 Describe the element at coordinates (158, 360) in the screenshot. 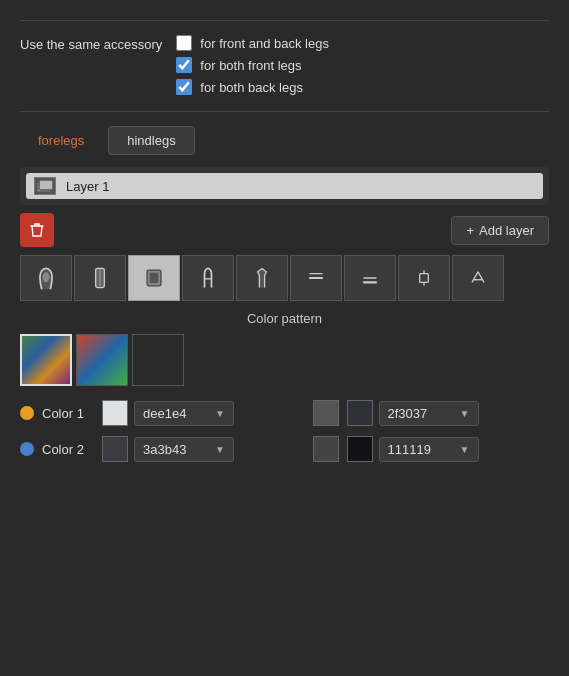

I see `pattern-swatch-empty` at that location.